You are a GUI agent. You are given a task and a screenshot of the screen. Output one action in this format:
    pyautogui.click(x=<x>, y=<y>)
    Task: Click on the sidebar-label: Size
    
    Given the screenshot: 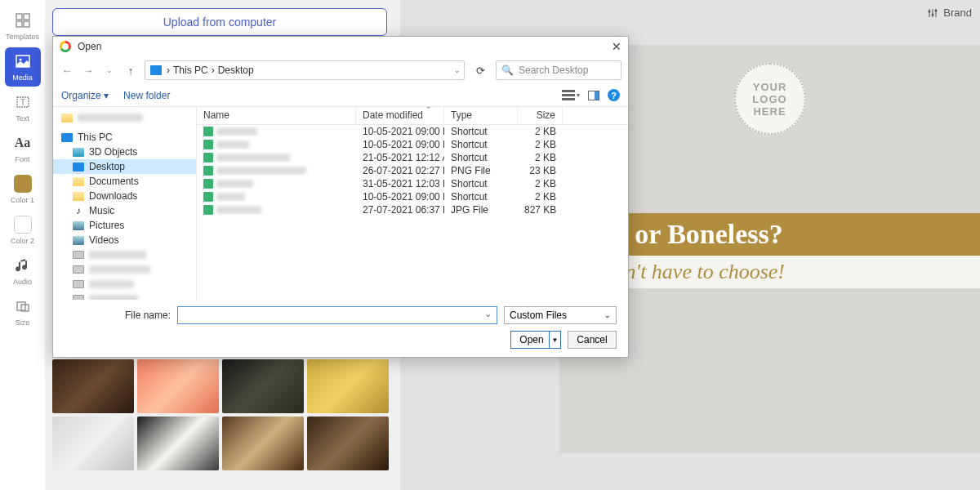 What is the action you would take?
    pyautogui.click(x=23, y=323)
    